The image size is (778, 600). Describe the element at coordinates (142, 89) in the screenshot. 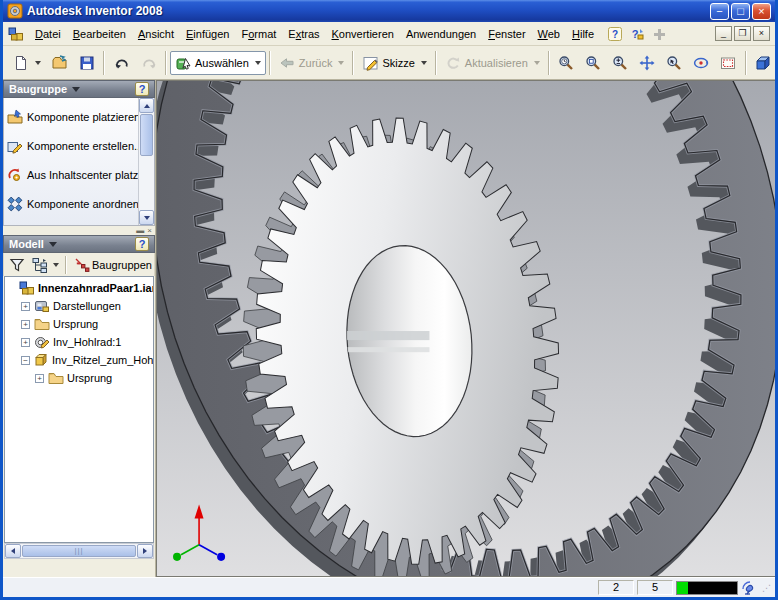

I see `baugruppe-help-button: ?` at that location.